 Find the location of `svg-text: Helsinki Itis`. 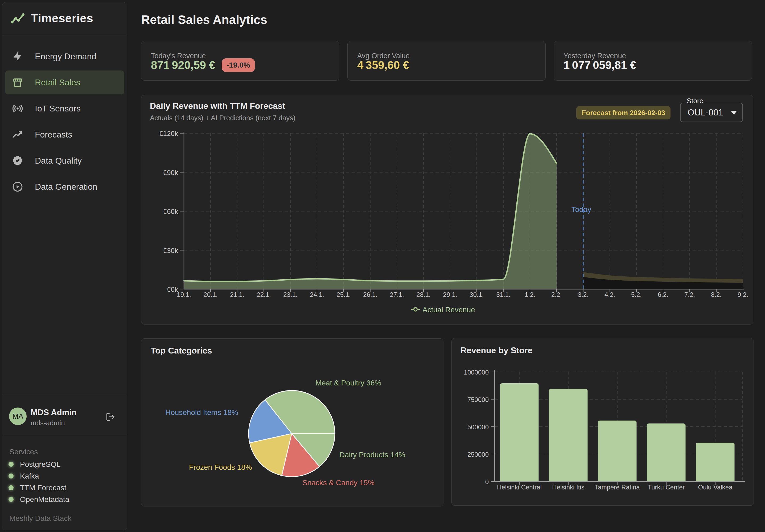

svg-text: Helsinki Itis is located at coordinates (568, 487).